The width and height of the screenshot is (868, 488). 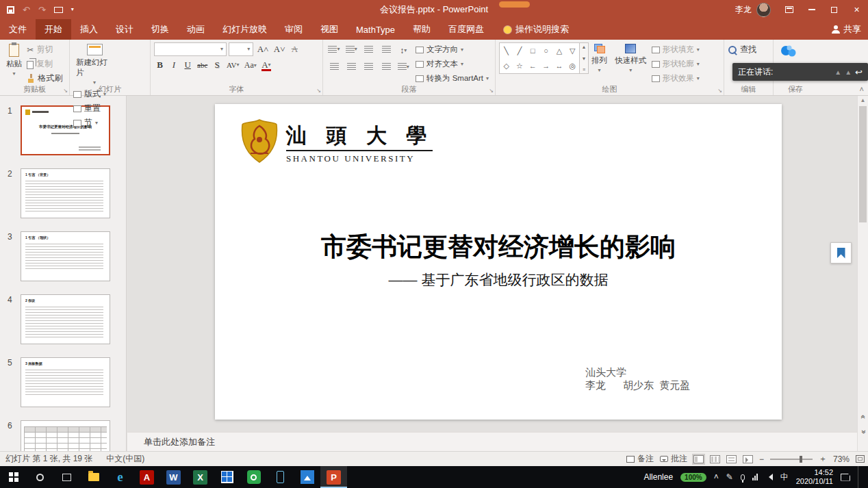 I want to click on slide-authors: 李龙 胡少东 黄元盈, so click(x=638, y=386).